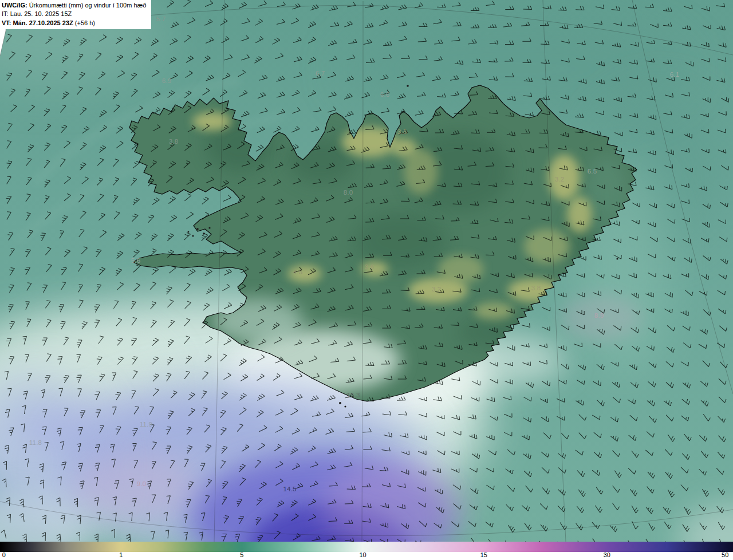 The image size is (733, 560). Describe the element at coordinates (74, 14) in the screenshot. I see `init-time-line: IT: Lau. 25. 10. 2025 15Z` at that location.